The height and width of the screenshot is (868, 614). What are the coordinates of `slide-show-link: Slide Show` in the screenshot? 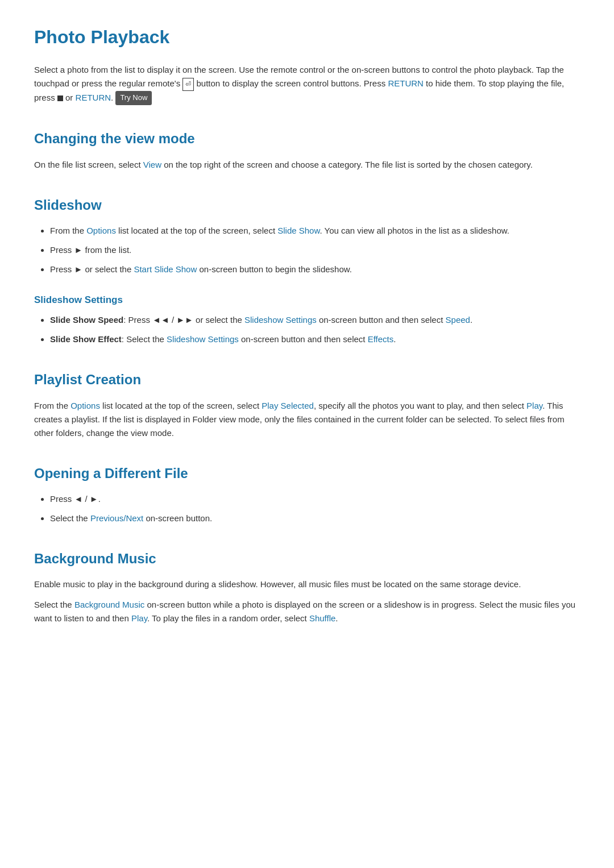 It's located at (298, 231).